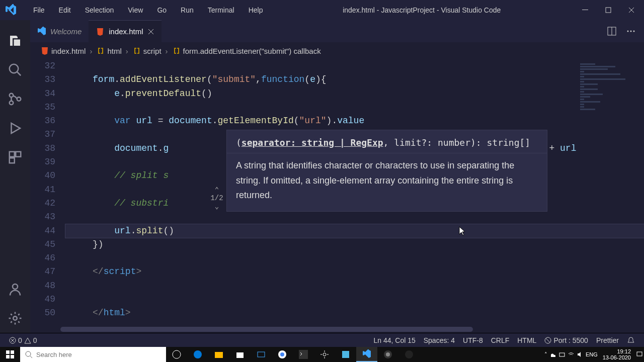 The image size is (644, 362). I want to click on account-icon, so click(15, 289).